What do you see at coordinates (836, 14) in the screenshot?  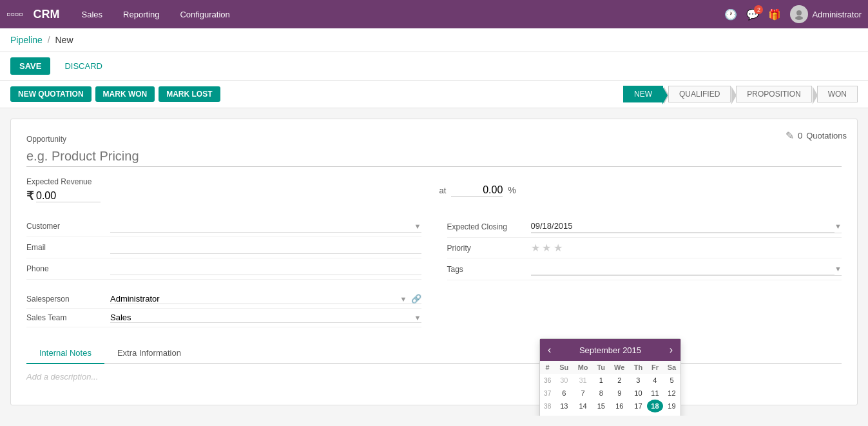 I see `user-name: Administrator` at bounding box center [836, 14].